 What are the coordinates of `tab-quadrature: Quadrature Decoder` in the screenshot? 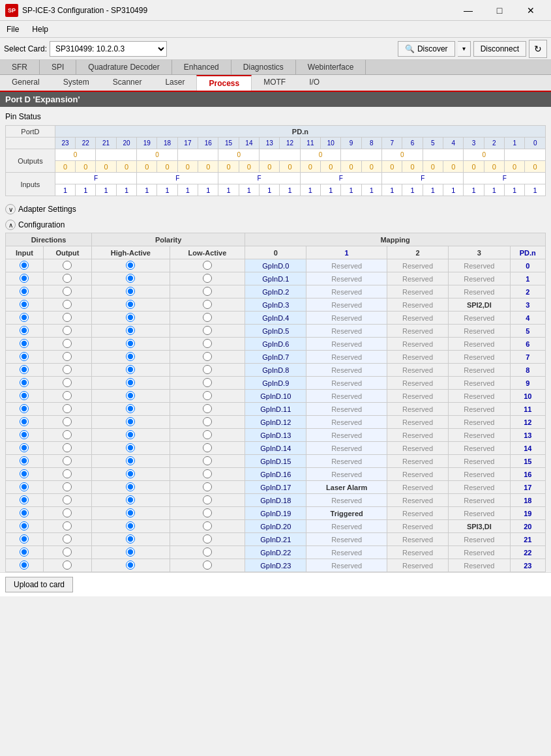 It's located at (124, 67).